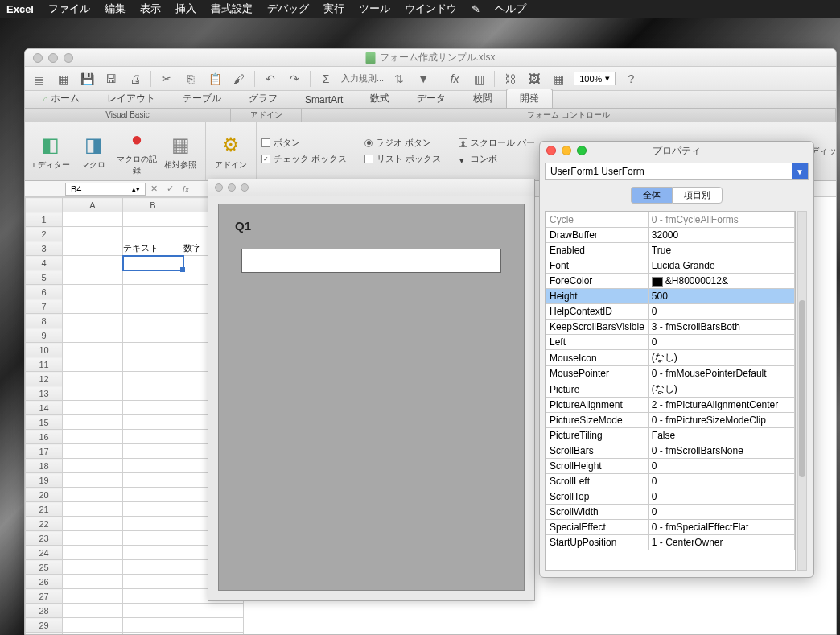 The image size is (840, 635). What do you see at coordinates (375, 9) in the screenshot?
I see `menu-tools: ツール` at bounding box center [375, 9].